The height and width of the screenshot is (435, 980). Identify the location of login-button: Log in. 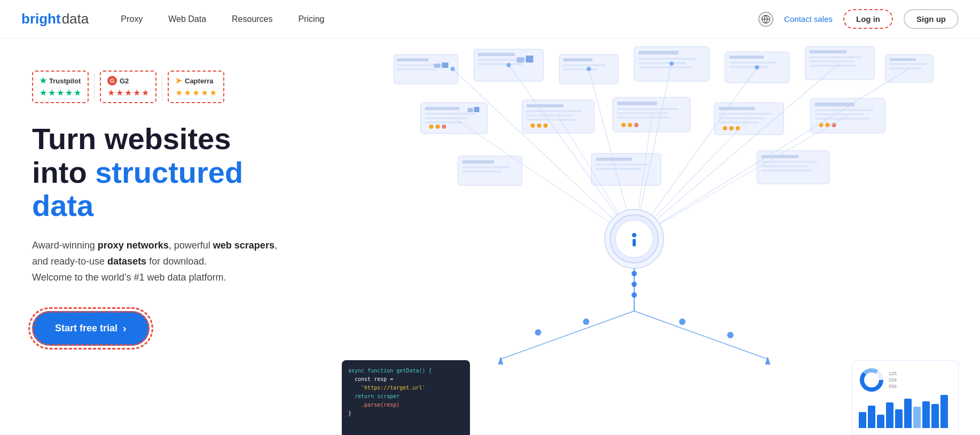
(868, 19).